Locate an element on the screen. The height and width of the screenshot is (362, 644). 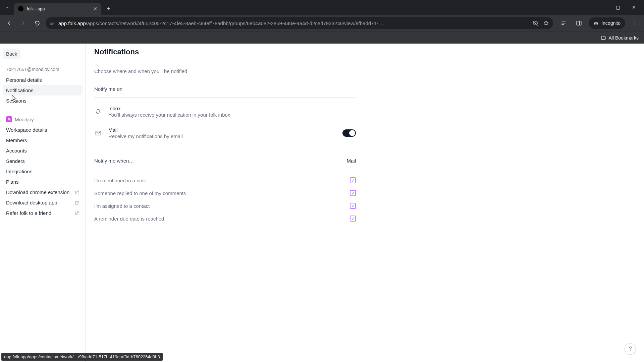
sidebar-item-label: Refer folk to a friend is located at coordinates (29, 213).